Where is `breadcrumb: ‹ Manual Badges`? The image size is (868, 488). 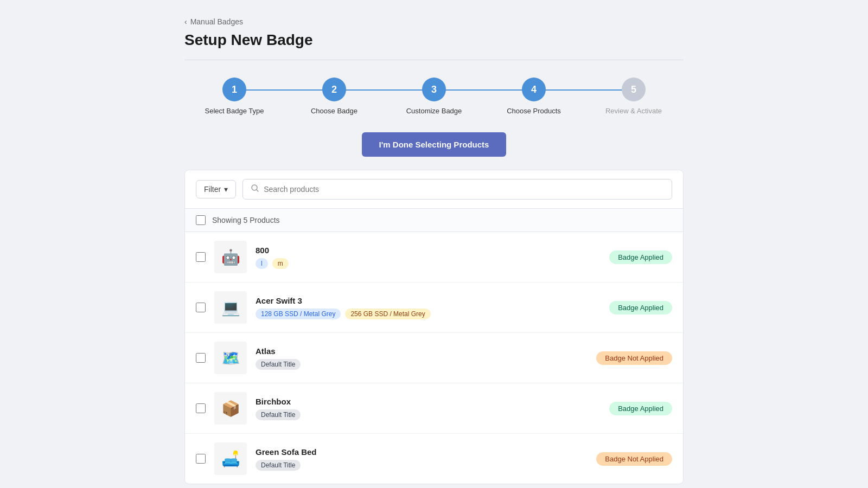 breadcrumb: ‹ Manual Badges is located at coordinates (434, 22).